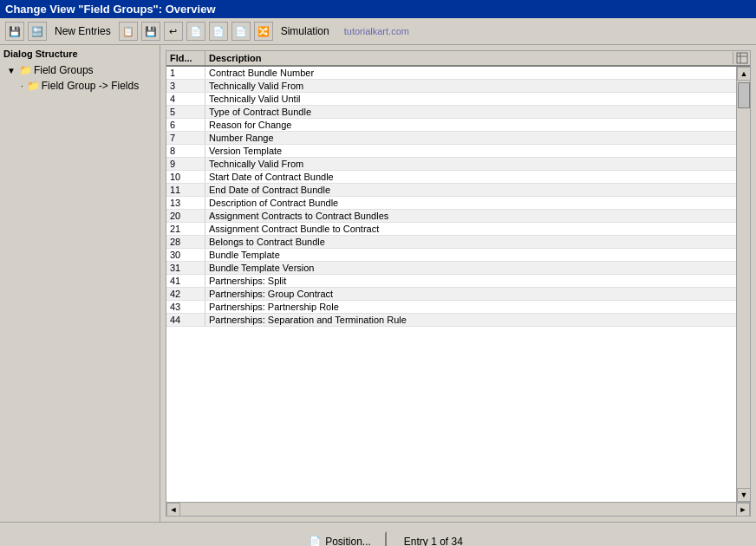  I want to click on table-row: 11End Date of Contract Bundle, so click(451, 191).